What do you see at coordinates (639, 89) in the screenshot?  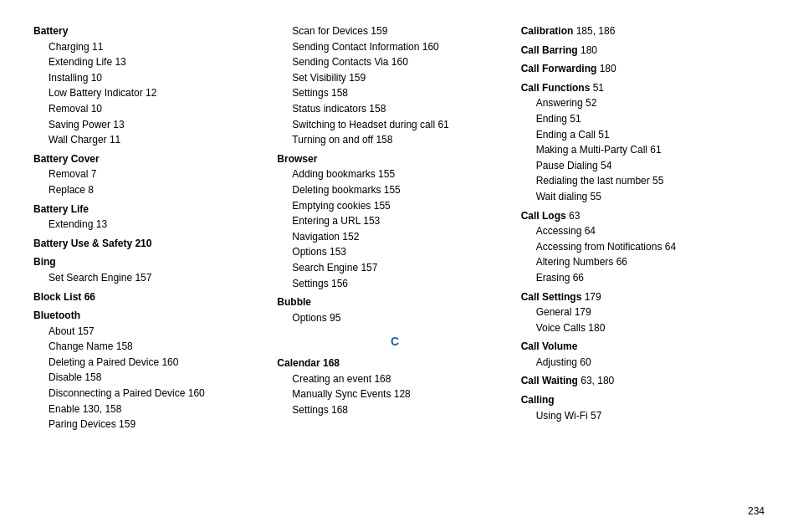 I see `index-entry: Call Functions 51` at bounding box center [639, 89].